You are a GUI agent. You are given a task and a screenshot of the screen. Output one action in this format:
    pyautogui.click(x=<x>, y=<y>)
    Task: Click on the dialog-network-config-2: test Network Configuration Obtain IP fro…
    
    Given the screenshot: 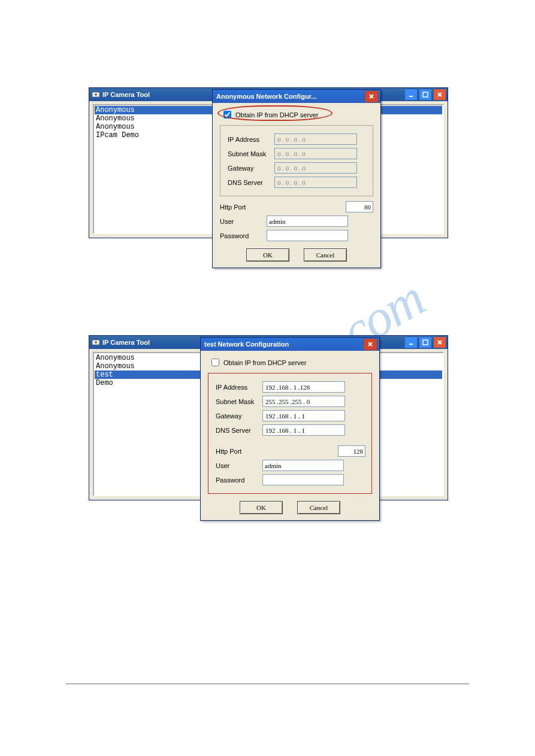 What is the action you would take?
    pyautogui.click(x=290, y=429)
    